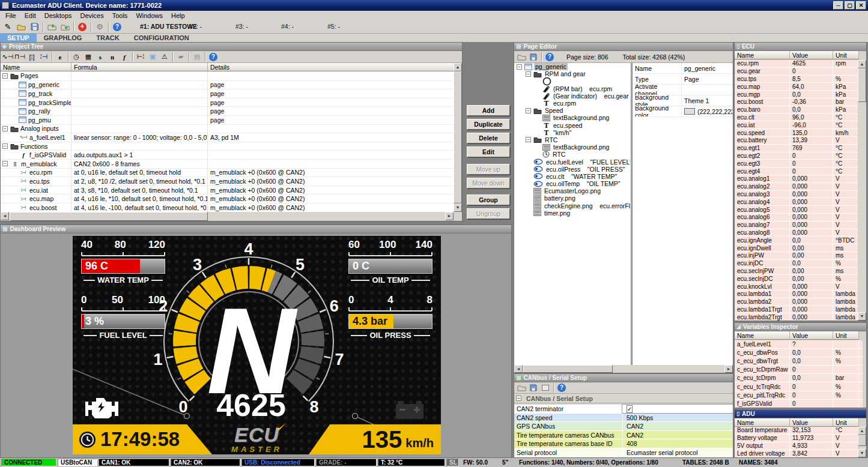 The image size is (868, 467). What do you see at coordinates (708, 90) in the screenshot?
I see `property-value` at bounding box center [708, 90].